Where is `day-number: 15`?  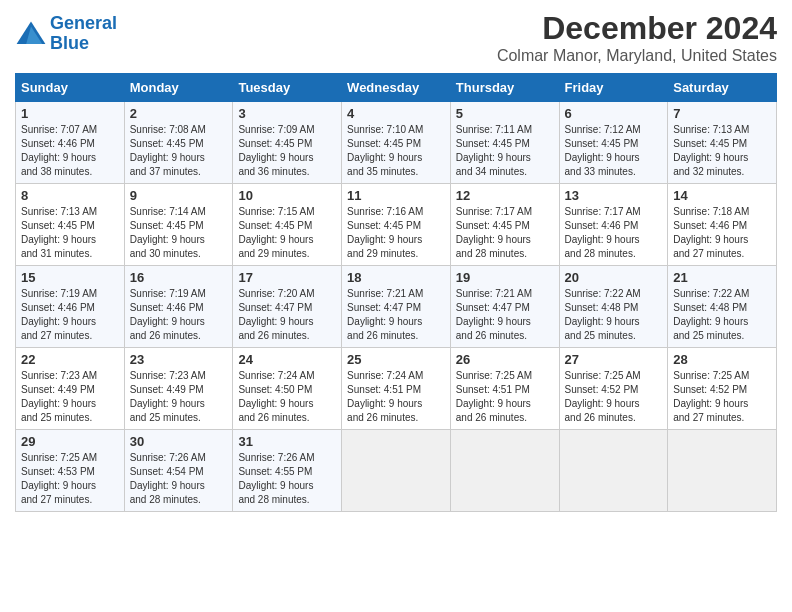
day-number: 15 is located at coordinates (70, 278).